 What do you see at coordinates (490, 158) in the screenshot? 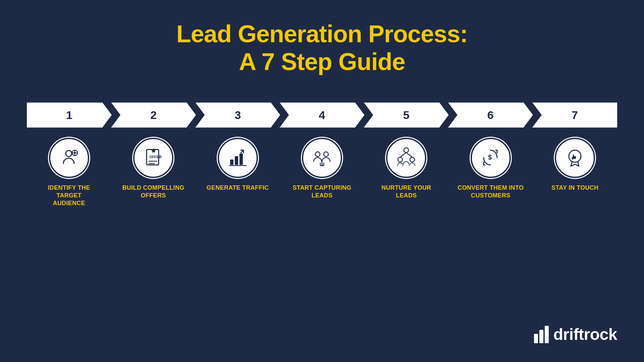
I see `convert-customers-icon: $` at bounding box center [490, 158].